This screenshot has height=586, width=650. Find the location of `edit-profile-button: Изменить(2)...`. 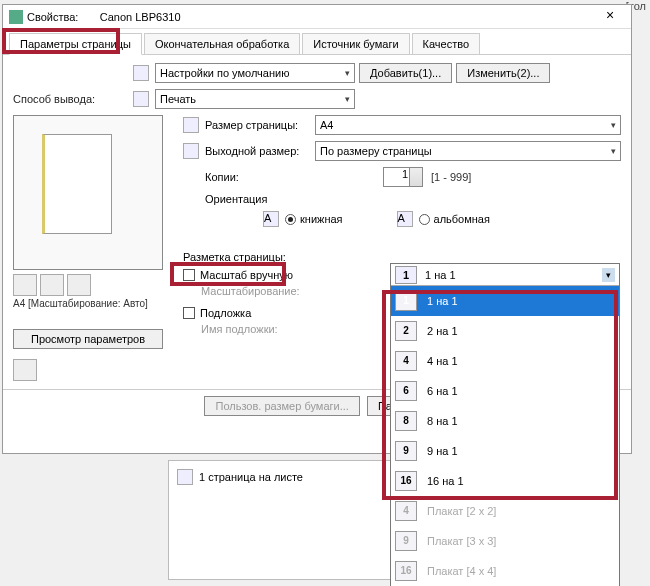

edit-profile-button: Изменить(2)... is located at coordinates (503, 73).